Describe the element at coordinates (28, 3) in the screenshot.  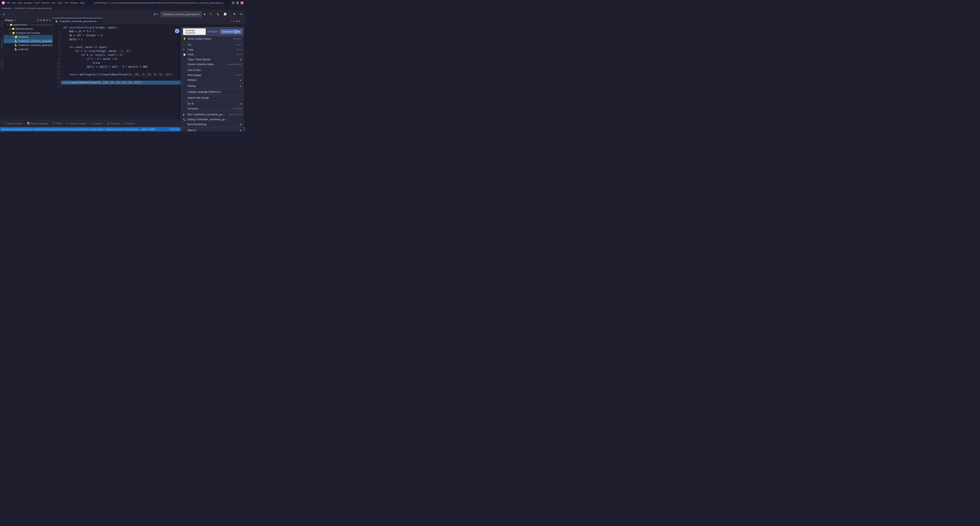
I see `menu-navigate: Navigate` at that location.